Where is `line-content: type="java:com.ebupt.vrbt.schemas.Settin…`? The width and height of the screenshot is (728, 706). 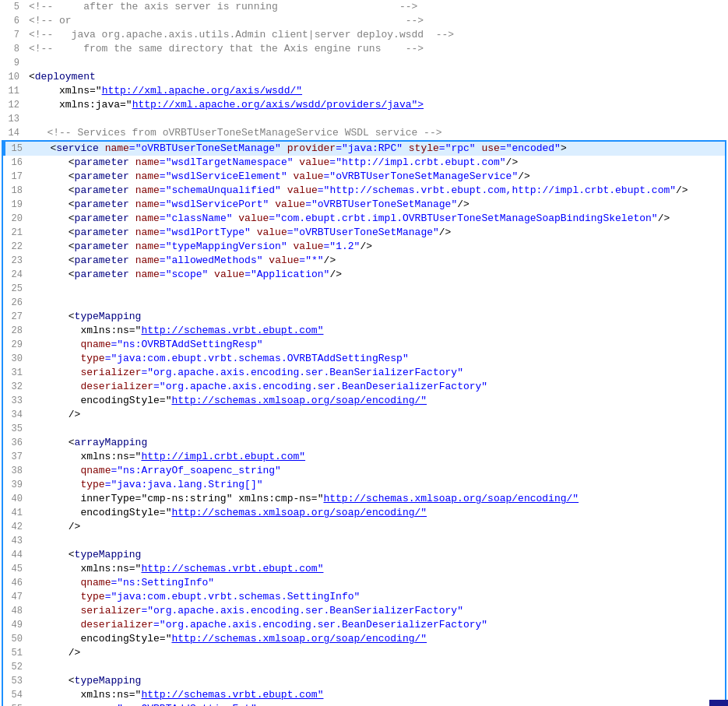 line-content: type="java:com.ebupt.vrbt.schemas.Settin… is located at coordinates (377, 597).